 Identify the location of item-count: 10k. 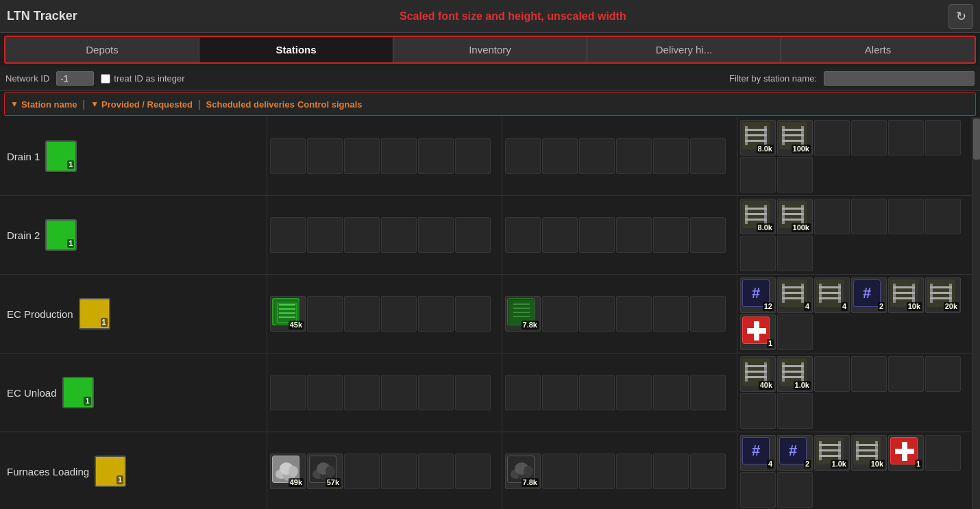
(914, 307).